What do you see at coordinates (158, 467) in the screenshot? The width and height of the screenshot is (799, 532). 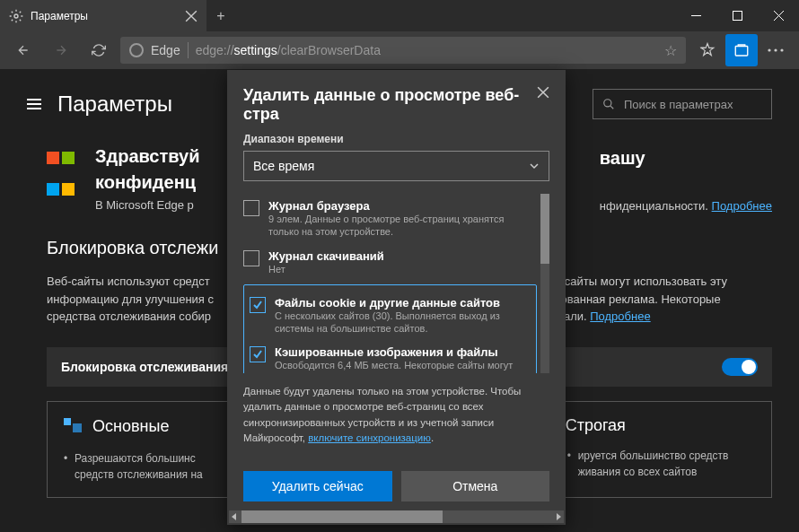 I see `card-bullet: Разрешаются большинс средств отслеживани…` at bounding box center [158, 467].